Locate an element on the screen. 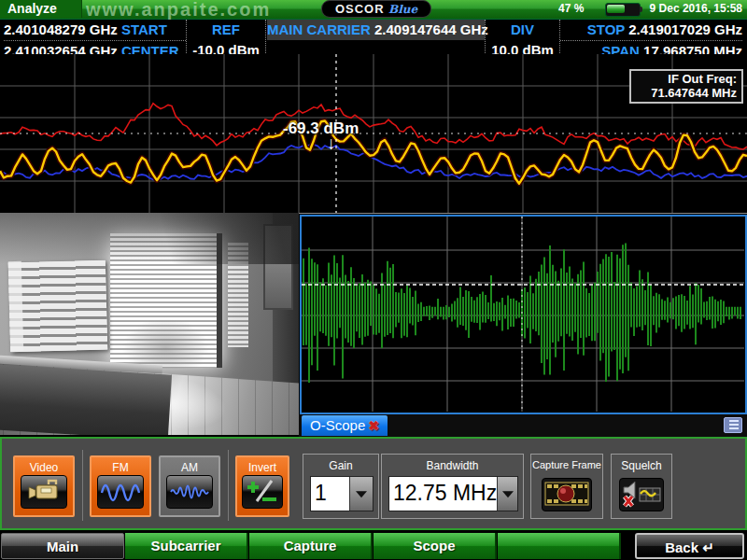  video-plant-silhouette is located at coordinates (166, 343).